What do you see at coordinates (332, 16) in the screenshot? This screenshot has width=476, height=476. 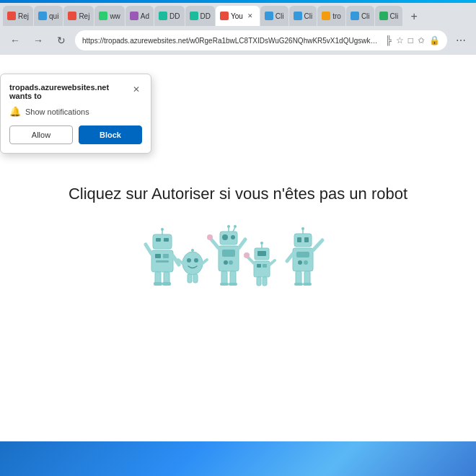 I see `tab-tro: tro` at bounding box center [332, 16].